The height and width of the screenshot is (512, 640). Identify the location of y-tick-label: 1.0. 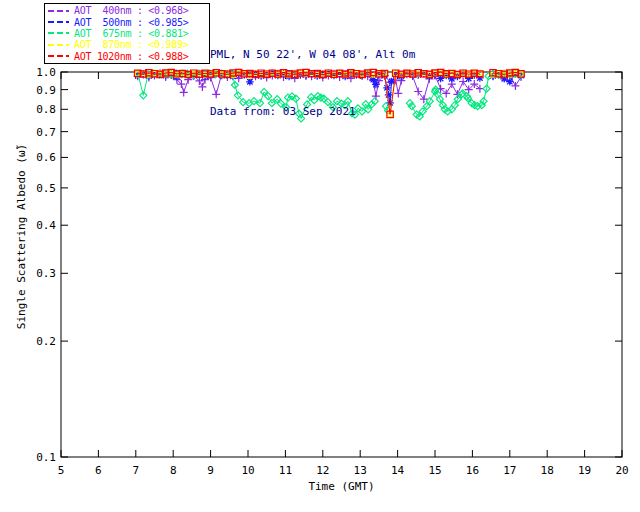
(46, 72).